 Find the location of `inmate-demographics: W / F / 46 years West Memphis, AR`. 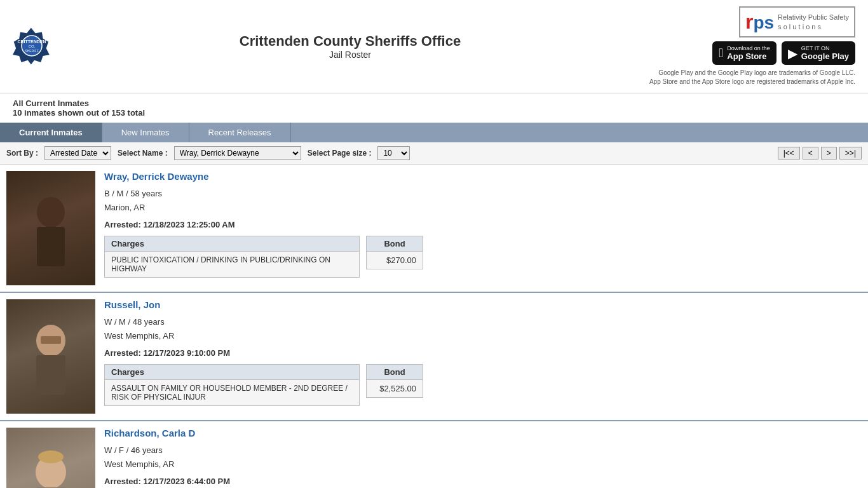

inmate-demographics: W / F / 46 years West Memphis, AR is located at coordinates (483, 458).